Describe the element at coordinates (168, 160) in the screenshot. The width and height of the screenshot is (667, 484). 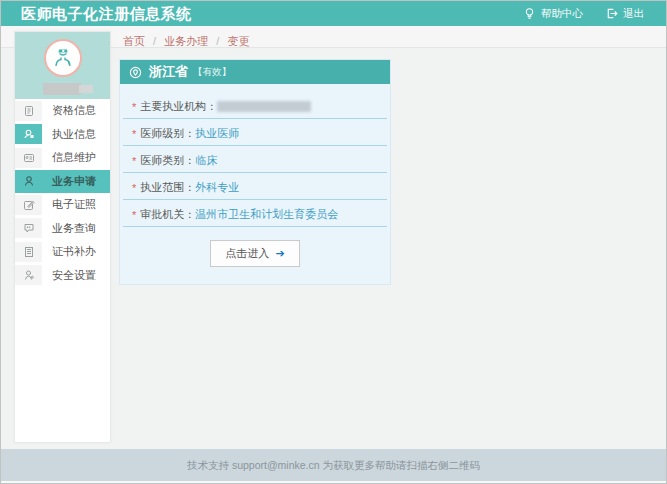
I see `field-label: 医师类别：` at that location.